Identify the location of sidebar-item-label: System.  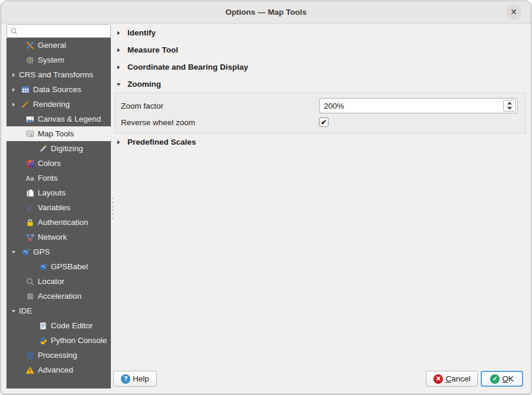
(51, 60).